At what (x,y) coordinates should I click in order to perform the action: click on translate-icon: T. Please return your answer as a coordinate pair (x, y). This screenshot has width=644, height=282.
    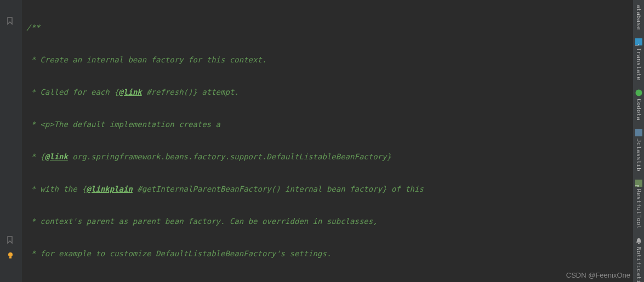
    Looking at the image, I should click on (639, 42).